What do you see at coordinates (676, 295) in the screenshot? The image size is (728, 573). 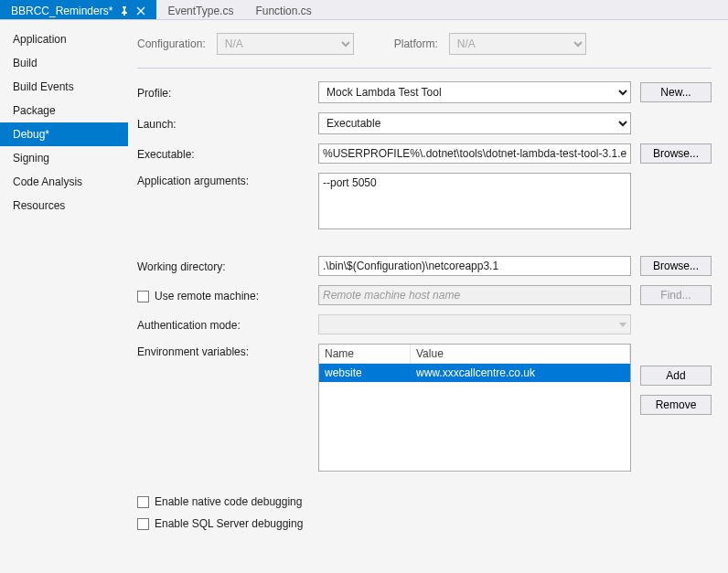 I see `find-remote-button: Find...` at bounding box center [676, 295].